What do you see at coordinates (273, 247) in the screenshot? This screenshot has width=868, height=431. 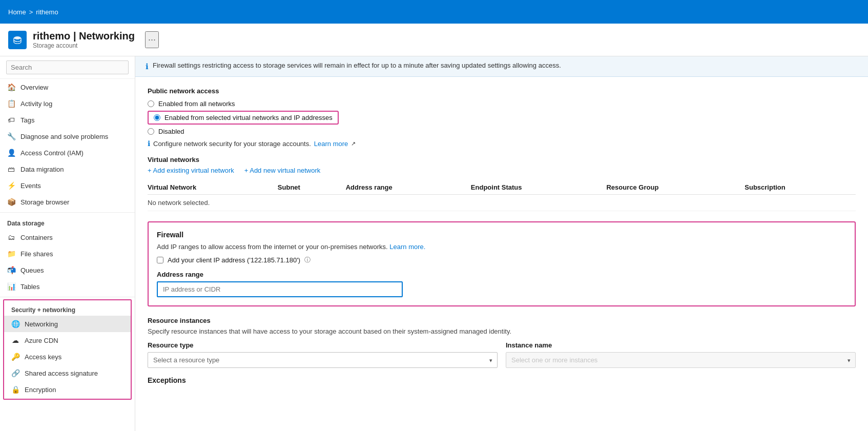 I see `firewall-desc-text: Add IP ranges to allow access from the i…` at bounding box center [273, 247].